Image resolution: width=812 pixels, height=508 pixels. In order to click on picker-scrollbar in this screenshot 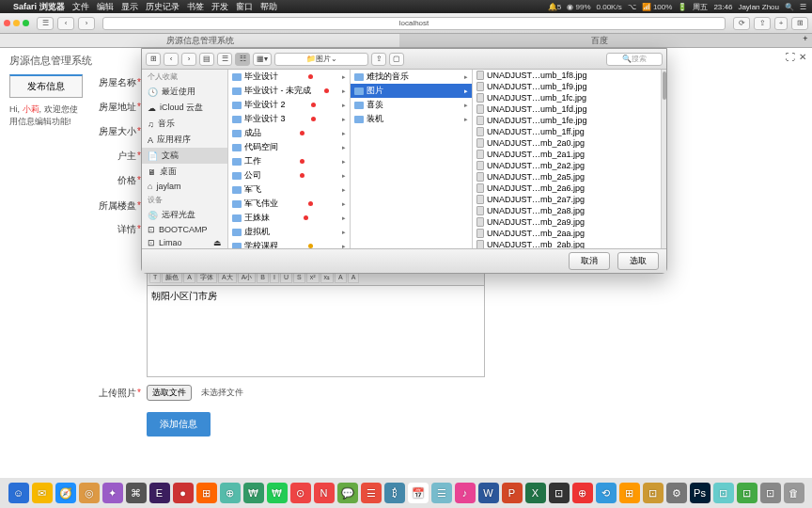, I will do `click(664, 159)`.